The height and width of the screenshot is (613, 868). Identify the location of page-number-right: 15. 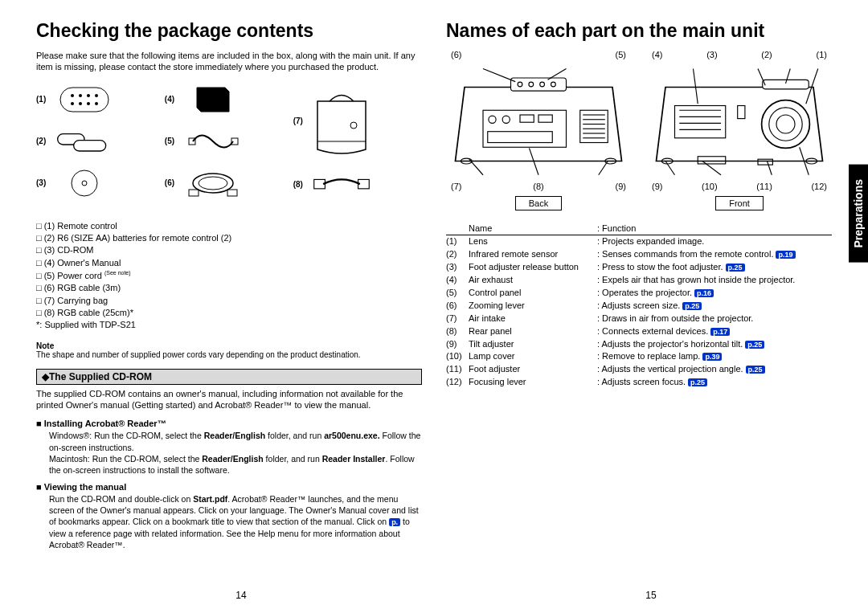
(651, 595).